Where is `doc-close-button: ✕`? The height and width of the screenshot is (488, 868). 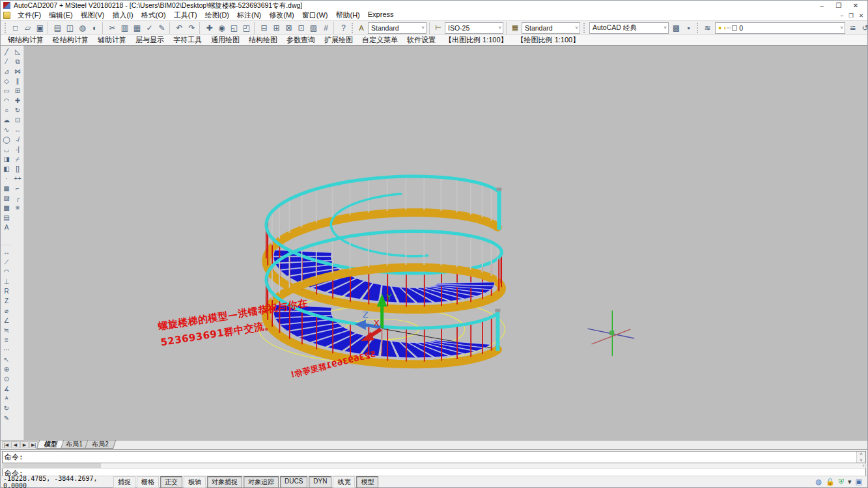 doc-close-button: ✕ is located at coordinates (861, 16).